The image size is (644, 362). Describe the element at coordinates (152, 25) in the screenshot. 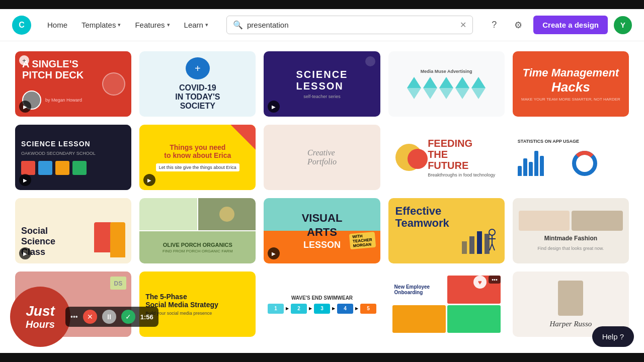

I see `nav-features: Features ▾` at that location.